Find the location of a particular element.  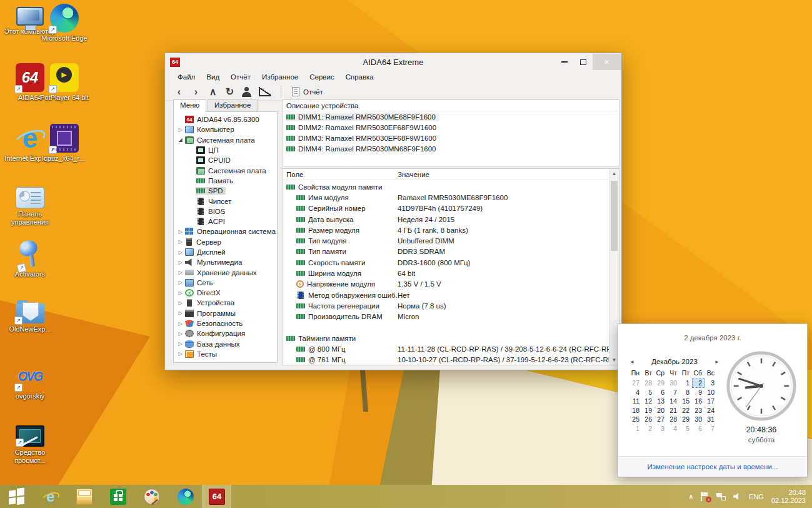

up-icon: ∧ is located at coordinates (213, 92).